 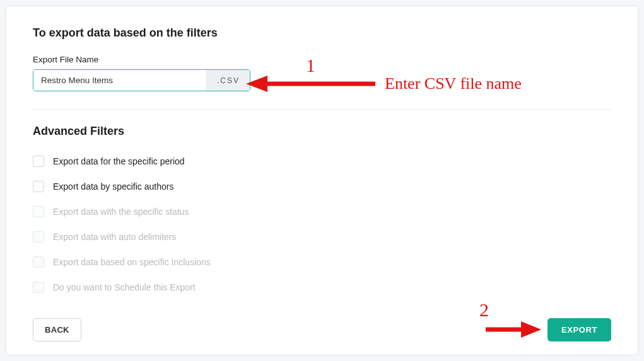 What do you see at coordinates (322, 110) in the screenshot?
I see `divider` at bounding box center [322, 110].